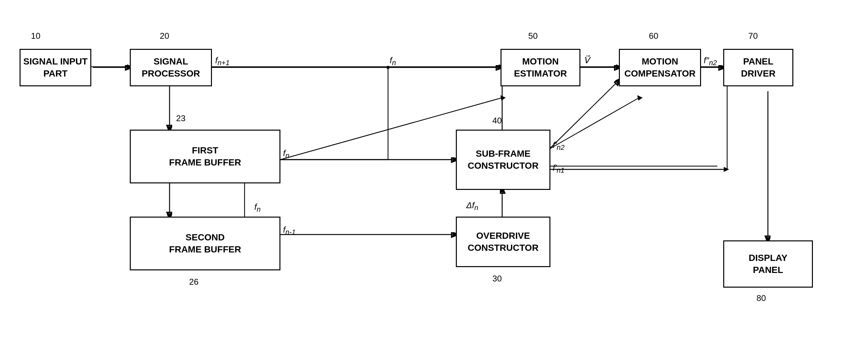 This screenshot has width=868, height=343. What do you see at coordinates (660, 67) in the screenshot?
I see `motion-compensator-block: MOTIONCOMPENSATOR` at bounding box center [660, 67].